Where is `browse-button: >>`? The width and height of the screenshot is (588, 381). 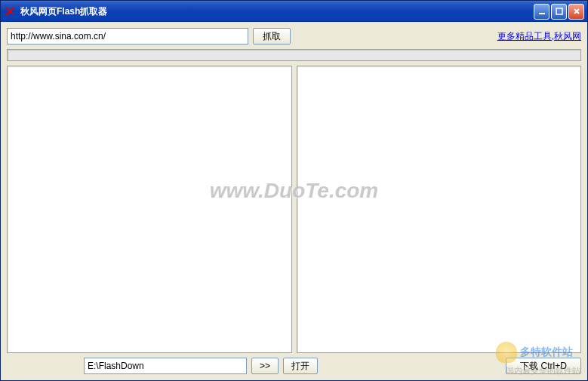 browse-button: >> is located at coordinates (265, 366).